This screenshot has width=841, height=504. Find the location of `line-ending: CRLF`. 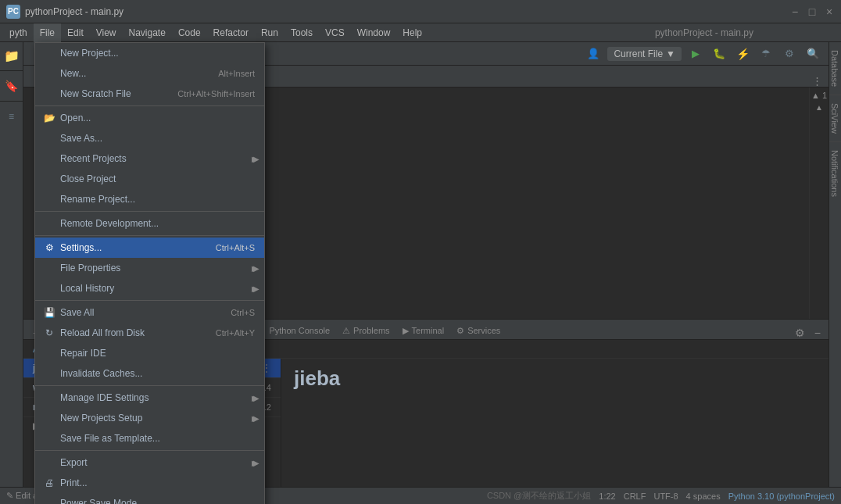

line-ending: CRLF is located at coordinates (635, 496).